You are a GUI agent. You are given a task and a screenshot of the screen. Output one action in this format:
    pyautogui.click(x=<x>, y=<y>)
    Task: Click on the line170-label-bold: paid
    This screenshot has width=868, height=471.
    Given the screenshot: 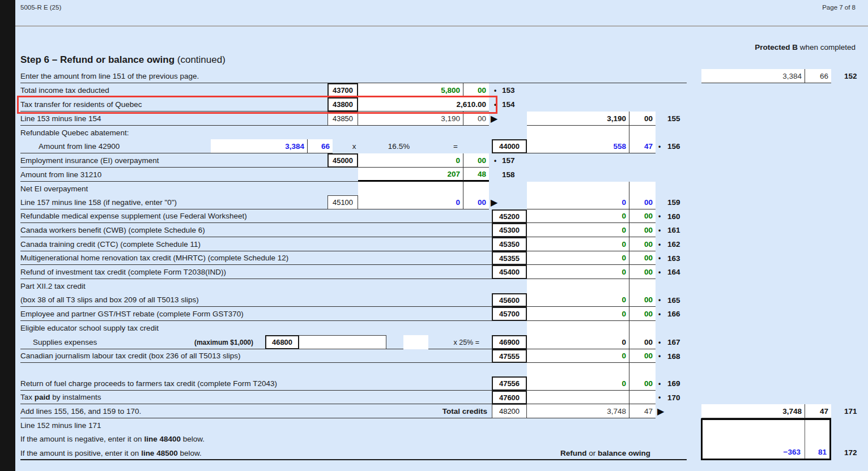 What is the action you would take?
    pyautogui.click(x=42, y=397)
    